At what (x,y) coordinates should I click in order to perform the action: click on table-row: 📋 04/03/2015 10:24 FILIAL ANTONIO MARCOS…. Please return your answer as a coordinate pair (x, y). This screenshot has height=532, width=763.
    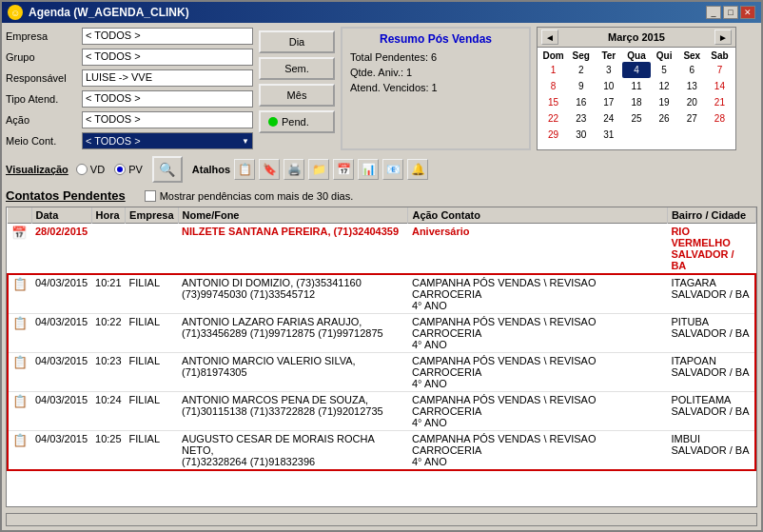
    Looking at the image, I should click on (382, 411).